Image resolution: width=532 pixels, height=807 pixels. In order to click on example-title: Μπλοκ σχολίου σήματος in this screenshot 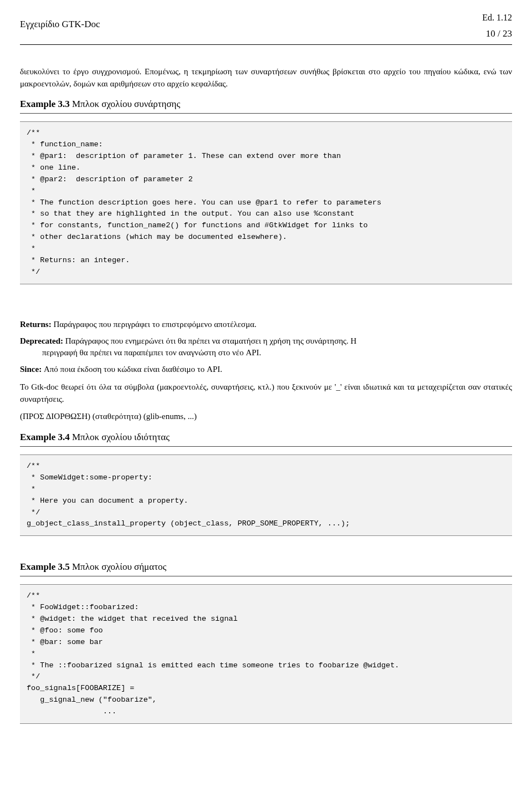, I will do `click(118, 566)`.